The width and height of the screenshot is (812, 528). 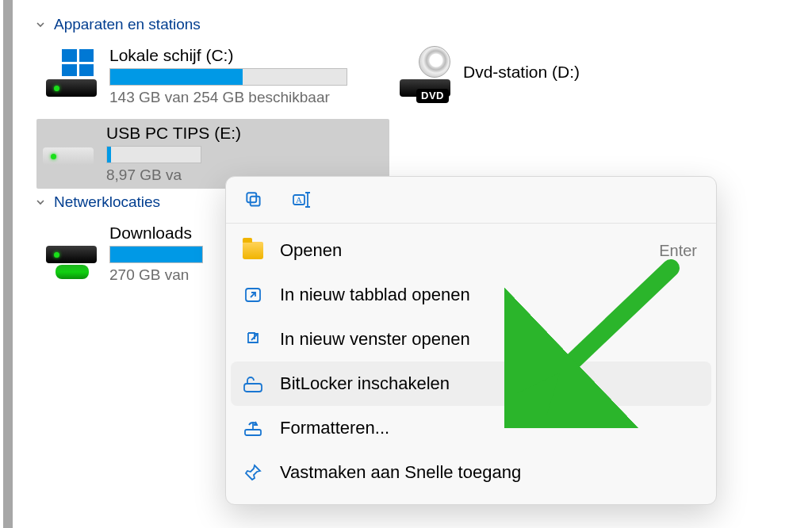 I want to click on section-devices-header: Apparaten en stations, so click(x=420, y=25).